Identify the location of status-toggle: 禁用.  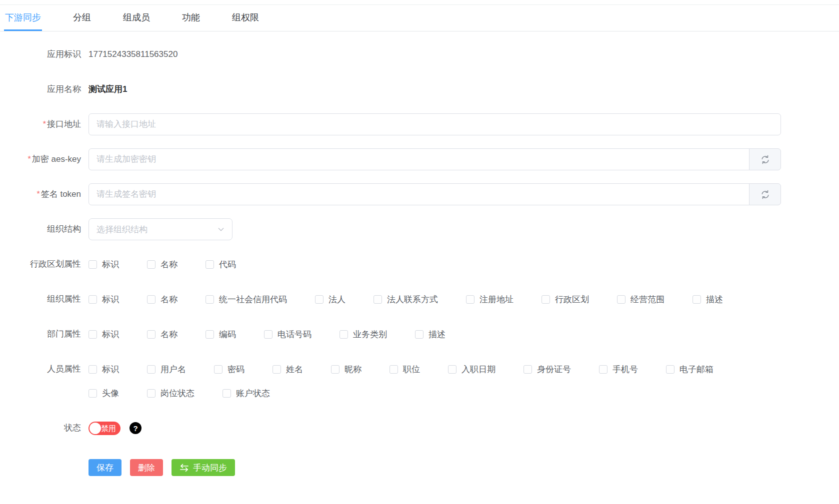
(104, 429).